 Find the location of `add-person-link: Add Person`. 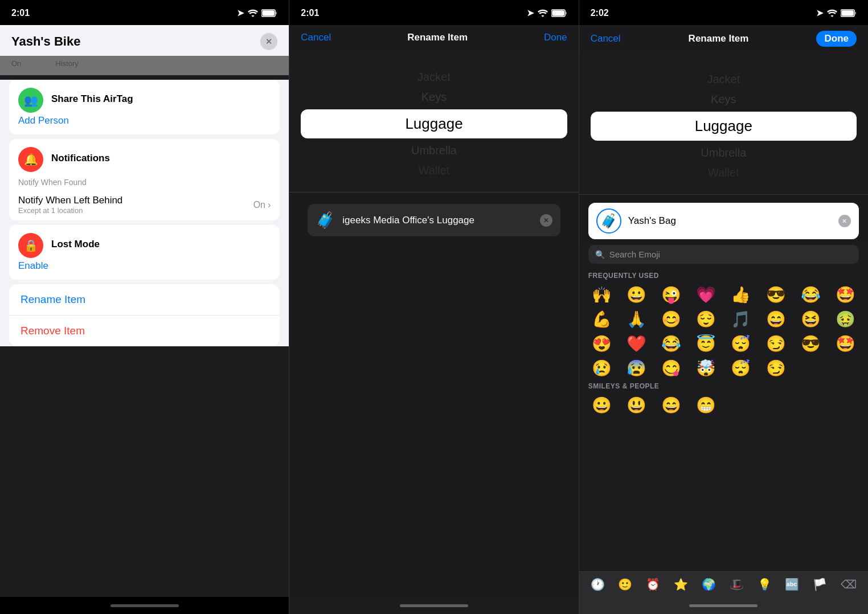

add-person-link: Add Person is located at coordinates (145, 125).